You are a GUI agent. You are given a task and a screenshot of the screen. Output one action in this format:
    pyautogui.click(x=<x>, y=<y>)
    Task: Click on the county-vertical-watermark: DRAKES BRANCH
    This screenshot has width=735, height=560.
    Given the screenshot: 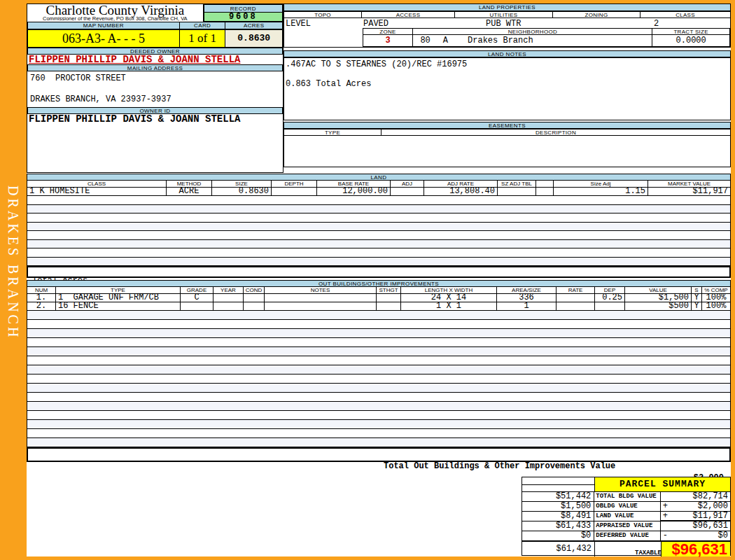 What is the action you would take?
    pyautogui.click(x=13, y=262)
    